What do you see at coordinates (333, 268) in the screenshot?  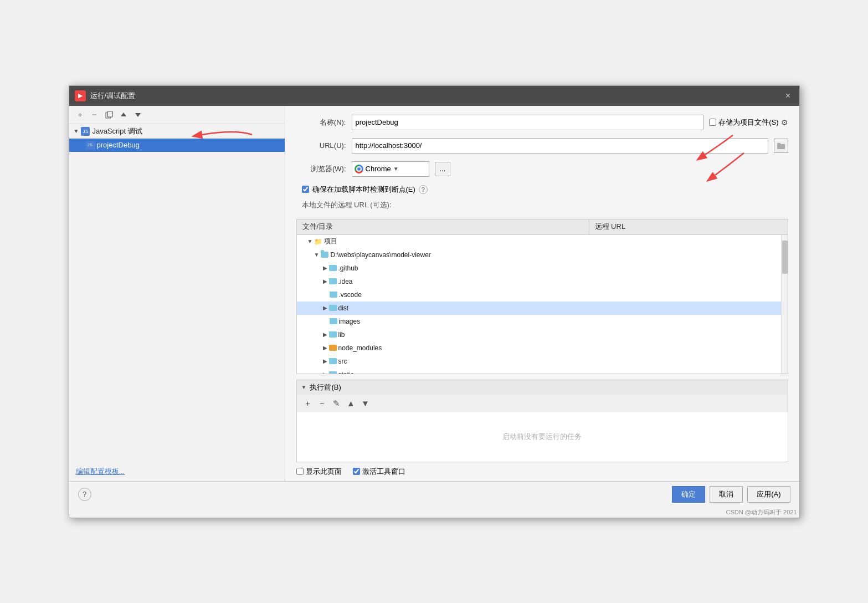 I see `folder-github-icon` at bounding box center [333, 268].